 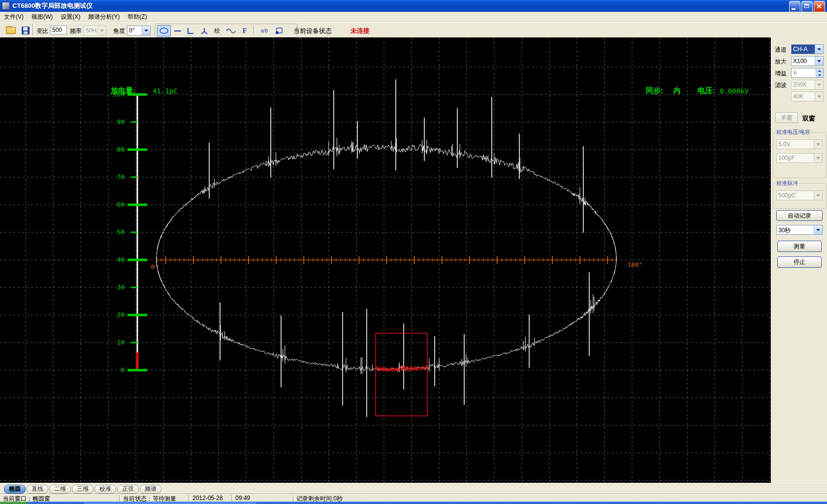 What do you see at coordinates (83, 489) in the screenshot?
I see `view-tab-3: 三维` at bounding box center [83, 489].